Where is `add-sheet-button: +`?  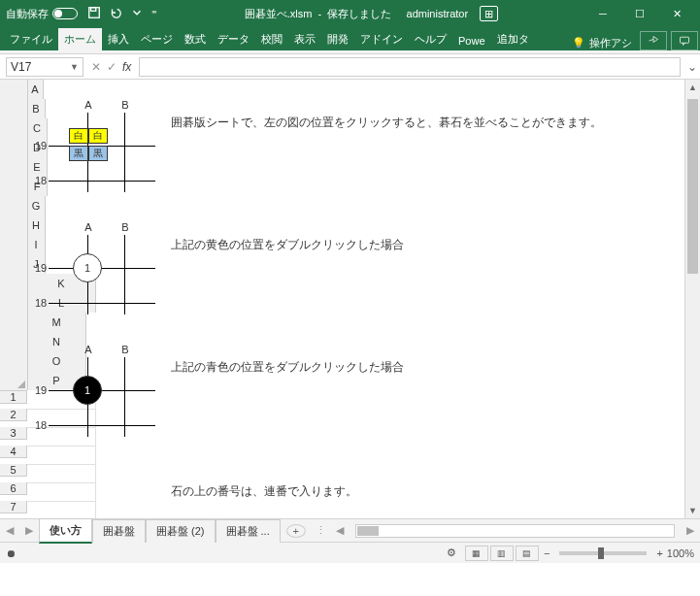
add-sheet-button: + is located at coordinates (296, 531).